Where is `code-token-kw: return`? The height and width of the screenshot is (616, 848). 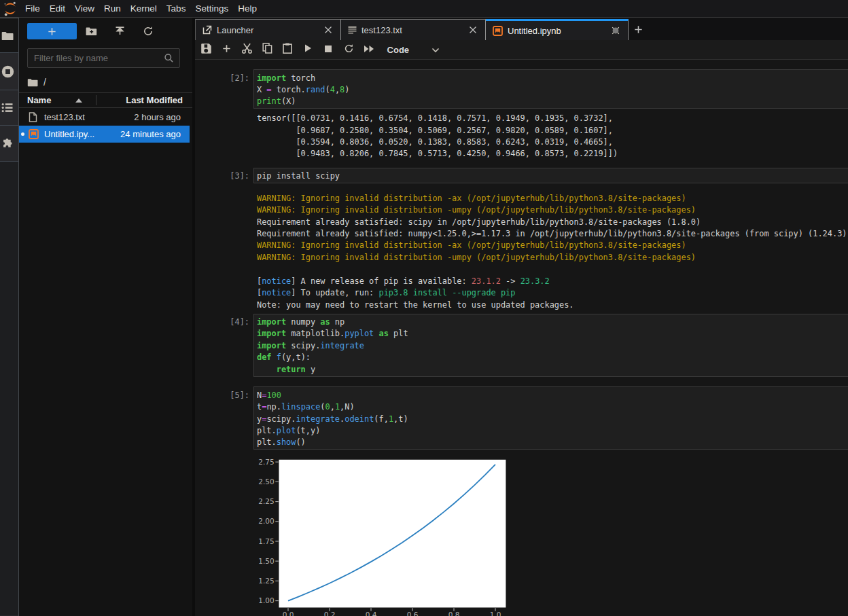
code-token-kw: return is located at coordinates (291, 369).